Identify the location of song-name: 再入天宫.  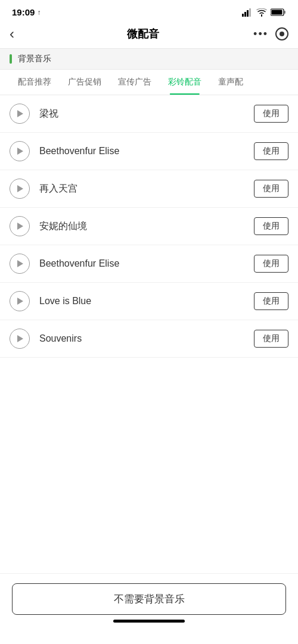
(147, 189).